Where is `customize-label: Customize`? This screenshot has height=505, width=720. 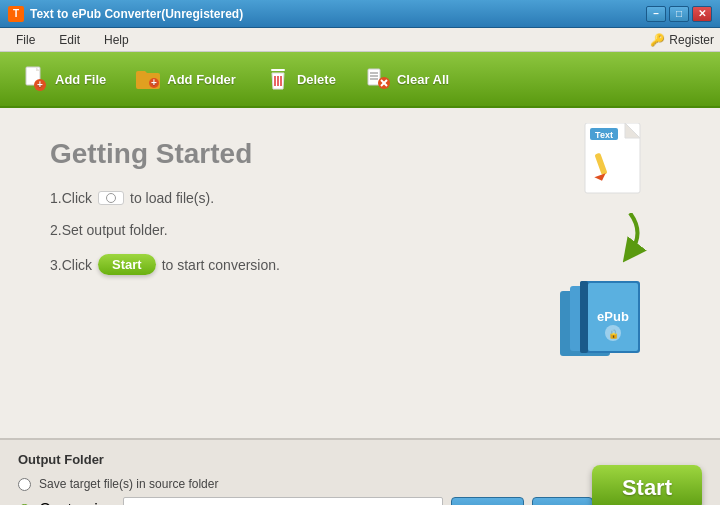 customize-label: Customize is located at coordinates (77, 503).